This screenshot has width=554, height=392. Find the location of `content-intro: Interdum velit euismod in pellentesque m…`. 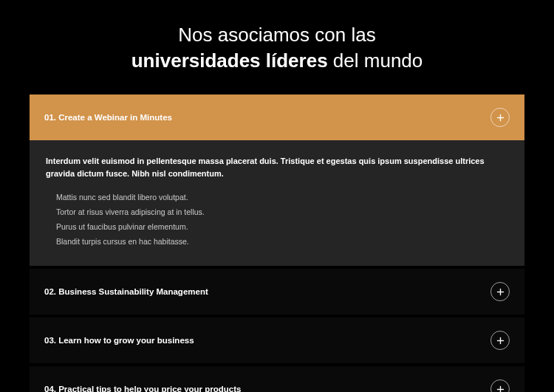

content-intro: Interdum velit euismod in pellentesque m… is located at coordinates (277, 168).